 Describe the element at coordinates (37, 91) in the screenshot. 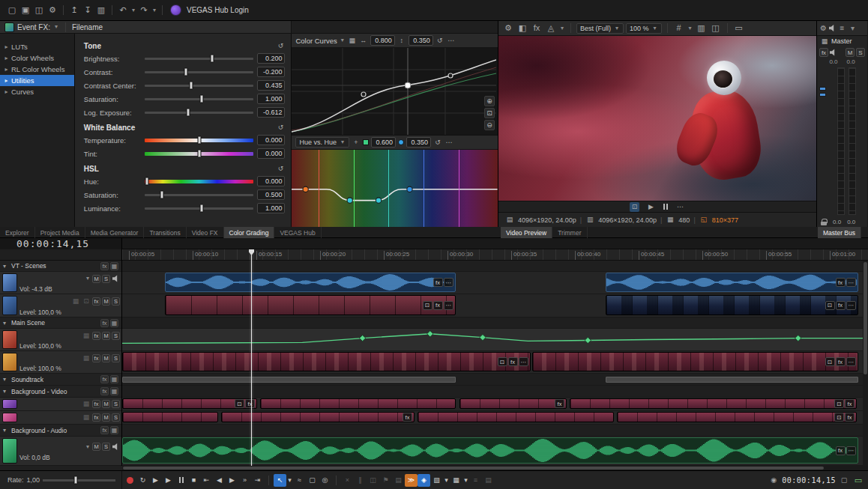

I see `fx-nav-curves: ▸Curves` at that location.